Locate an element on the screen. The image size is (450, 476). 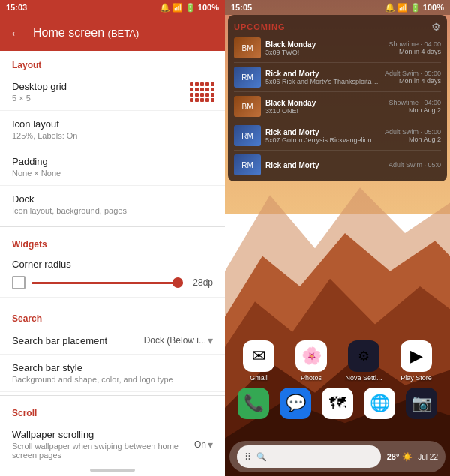
messages-icon: 💬 is located at coordinates (296, 403).